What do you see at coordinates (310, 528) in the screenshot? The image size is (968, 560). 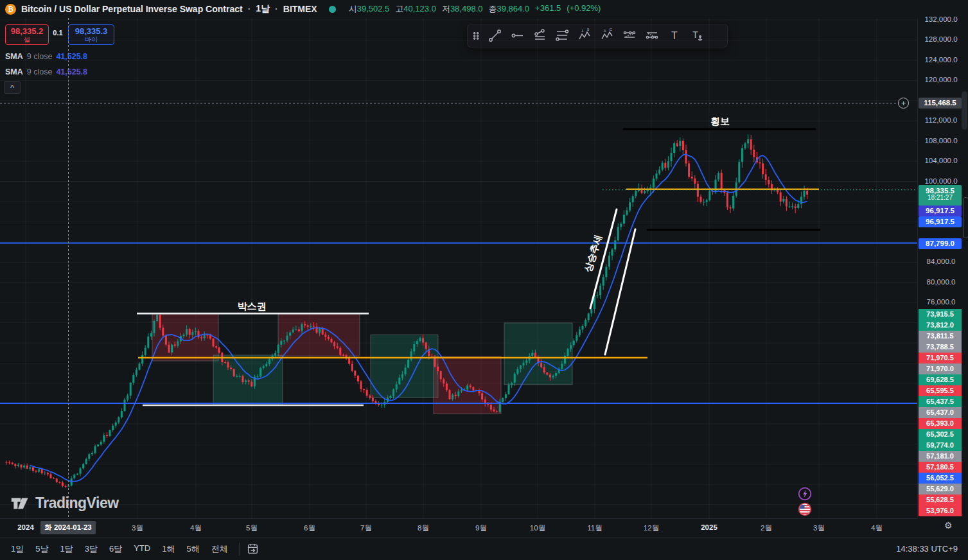 I see `time-tick-label: 6월` at bounding box center [310, 528].